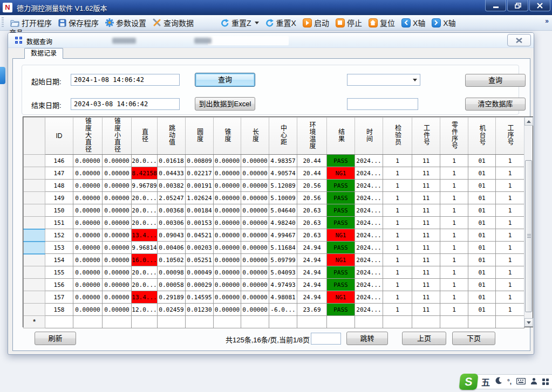 Image resolution: width=552 pixels, height=392 pixels. What do you see at coordinates (444, 23) in the screenshot?
I see `x-axis-right-button: X轴` at bounding box center [444, 23].